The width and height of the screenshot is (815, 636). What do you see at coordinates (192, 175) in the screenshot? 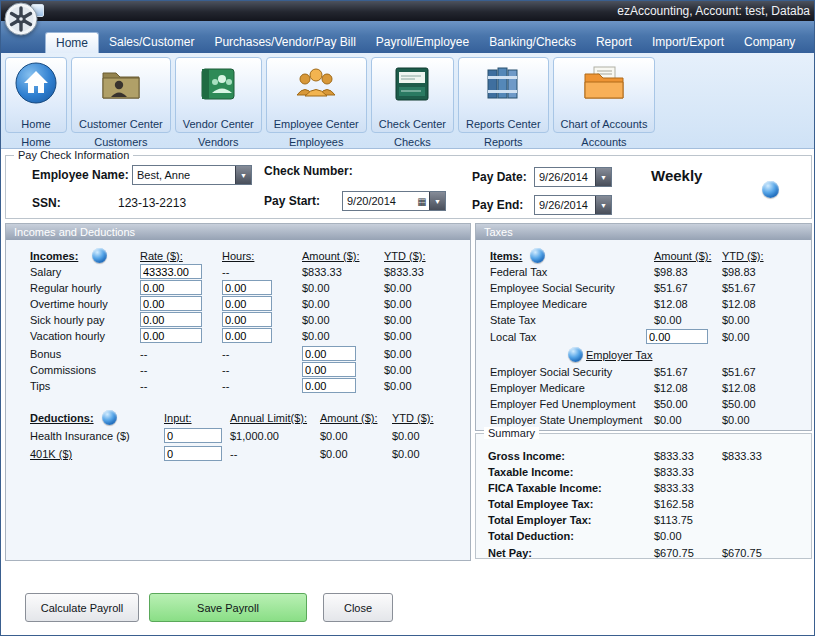
I see `employee-name-select: Best, Anne ▼` at bounding box center [192, 175].